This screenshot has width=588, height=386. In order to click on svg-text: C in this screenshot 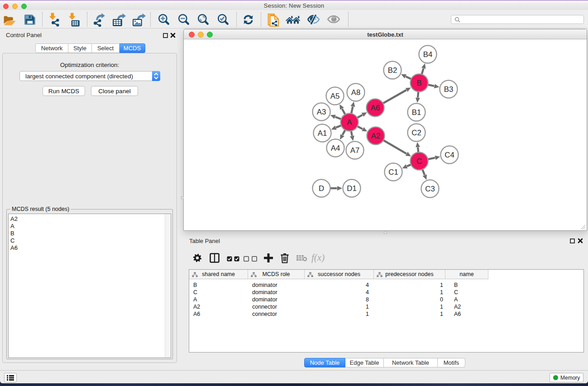, I will do `click(419, 161)`.